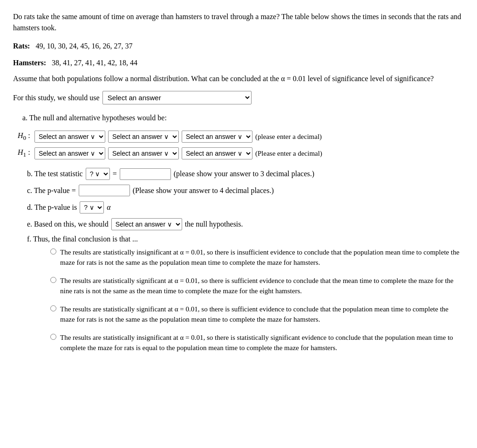 This screenshot has height=448, width=477. What do you see at coordinates (238, 63) in the screenshot?
I see `hamsters-row: Hamsters: 38, 41, 27, 41, 41, 42, 18, 44` at bounding box center [238, 63].